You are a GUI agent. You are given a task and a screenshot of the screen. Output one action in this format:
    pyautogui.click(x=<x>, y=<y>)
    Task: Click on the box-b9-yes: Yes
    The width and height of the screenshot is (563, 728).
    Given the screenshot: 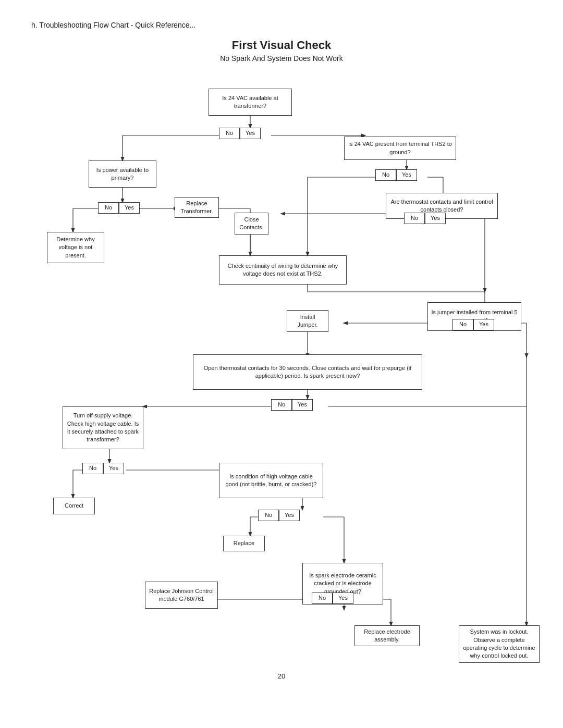 What is the action you would take?
    pyautogui.click(x=484, y=325)
    